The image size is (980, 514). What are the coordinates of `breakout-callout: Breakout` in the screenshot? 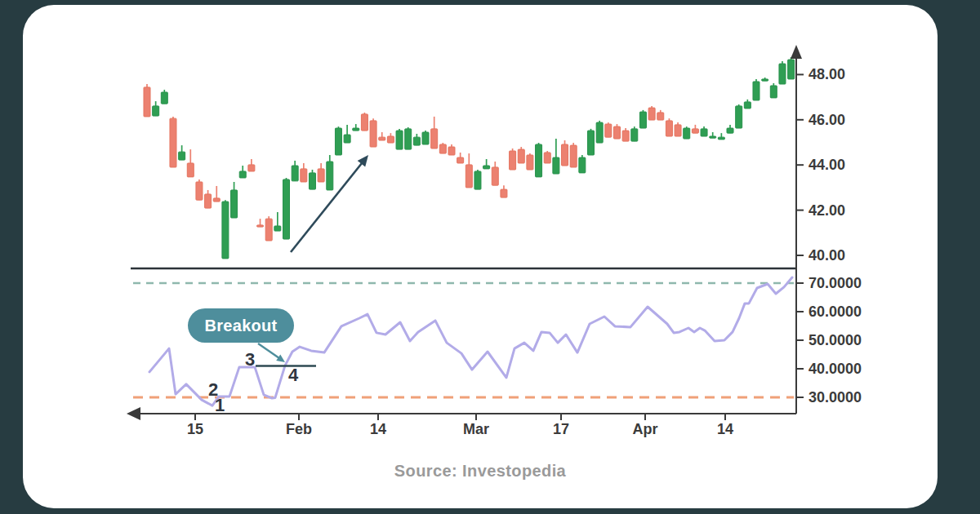 It's located at (241, 326).